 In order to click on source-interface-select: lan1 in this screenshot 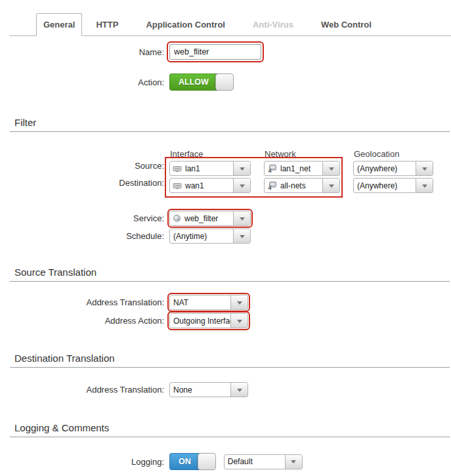, I will do `click(210, 168)`.